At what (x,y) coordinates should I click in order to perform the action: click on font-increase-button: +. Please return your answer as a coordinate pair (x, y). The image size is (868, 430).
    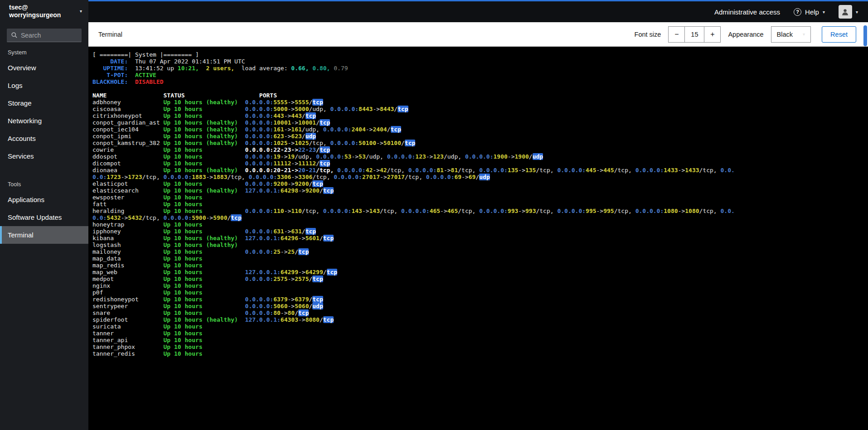
    Looking at the image, I should click on (713, 34).